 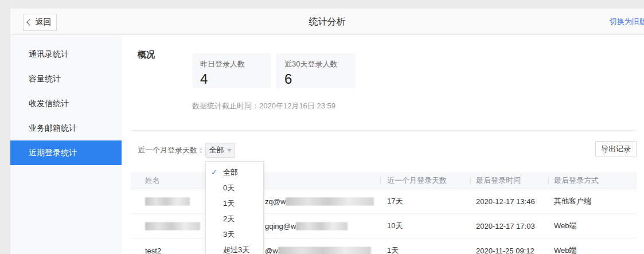 What do you see at coordinates (616, 149) in the screenshot?
I see `export-records-button: 导出记录` at bounding box center [616, 149].